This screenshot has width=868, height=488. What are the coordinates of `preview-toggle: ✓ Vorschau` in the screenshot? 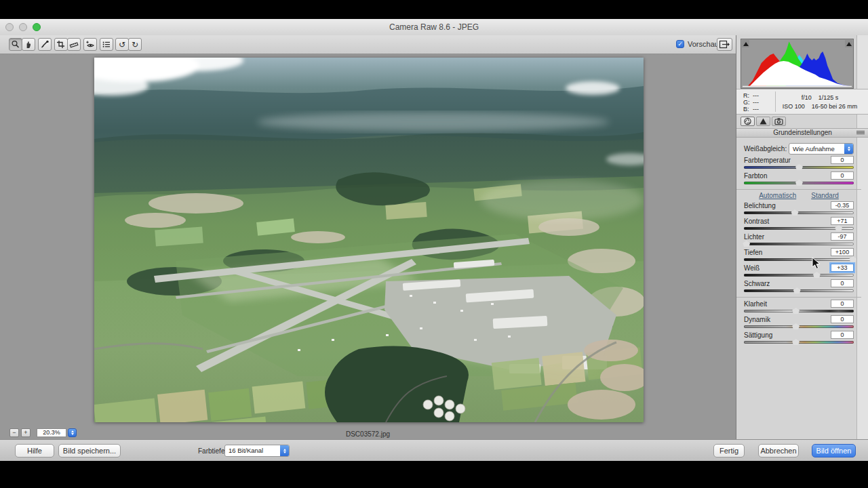 It's located at (697, 44).